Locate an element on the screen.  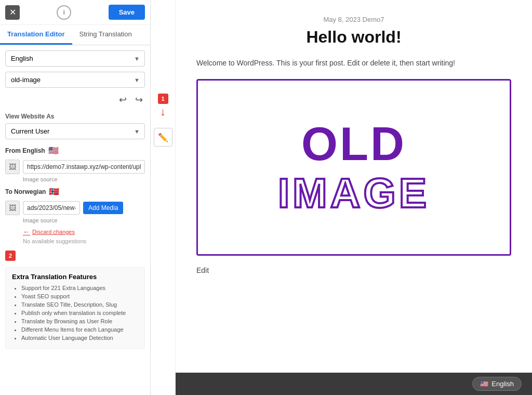
old-image-text: OLD IMAGE is located at coordinates (354, 167).